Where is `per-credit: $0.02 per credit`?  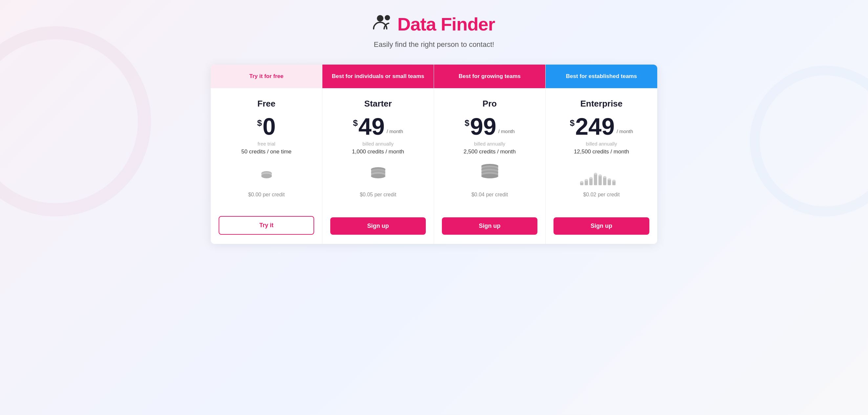
per-credit: $0.02 per credit is located at coordinates (601, 195).